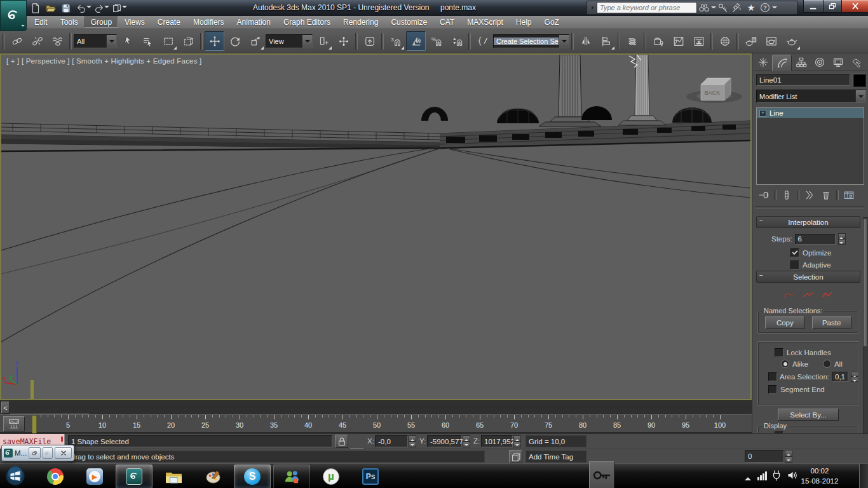  Describe the element at coordinates (586, 41) in the screenshot. I see `mirror-icon` at that location.